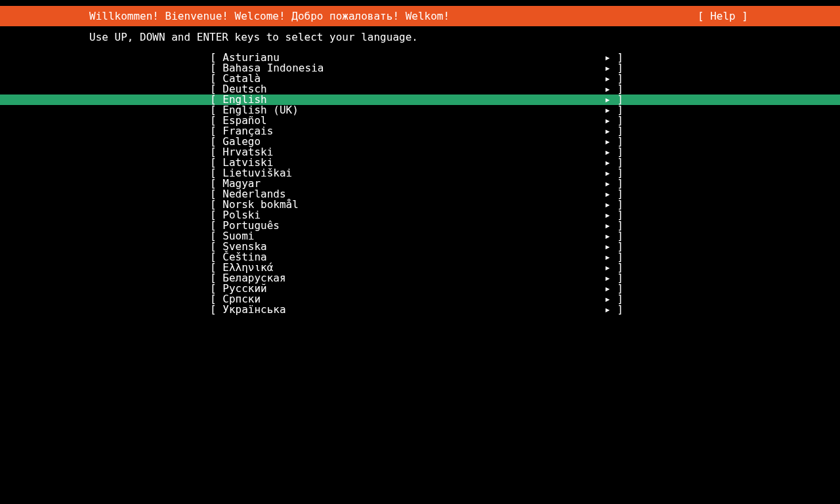 The image size is (840, 504). What do you see at coordinates (420, 226) in the screenshot?
I see `language-option: [ Português▸ ]` at bounding box center [420, 226].